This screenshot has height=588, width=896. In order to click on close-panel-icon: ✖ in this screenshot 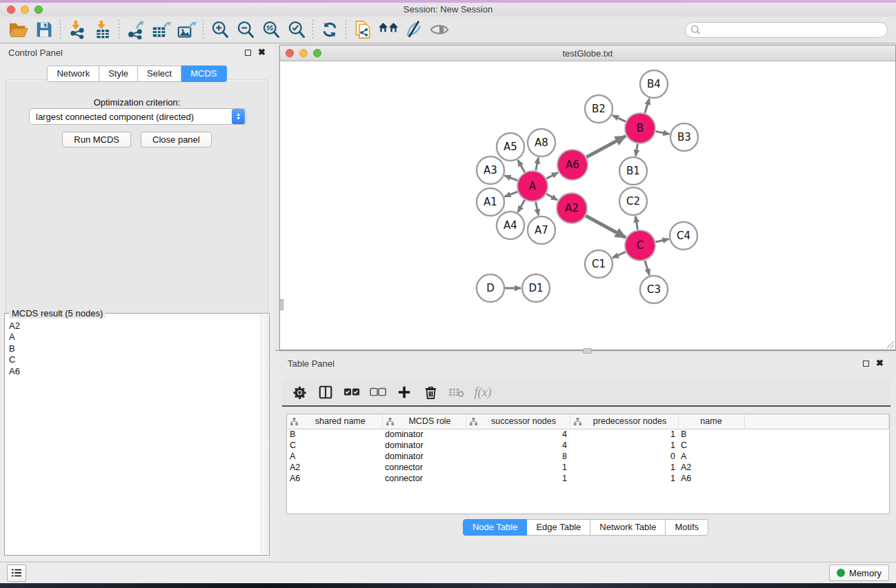, I will do `click(262, 52)`.